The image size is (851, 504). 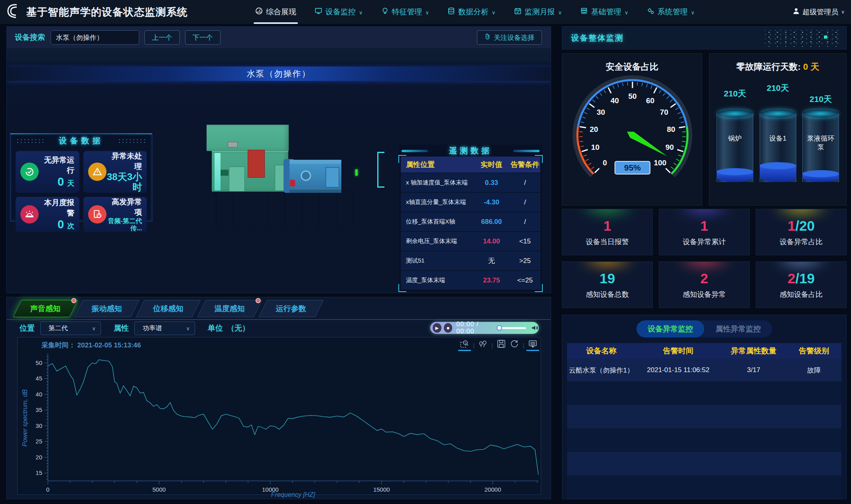 I want to click on card-glow, so click(x=608, y=214).